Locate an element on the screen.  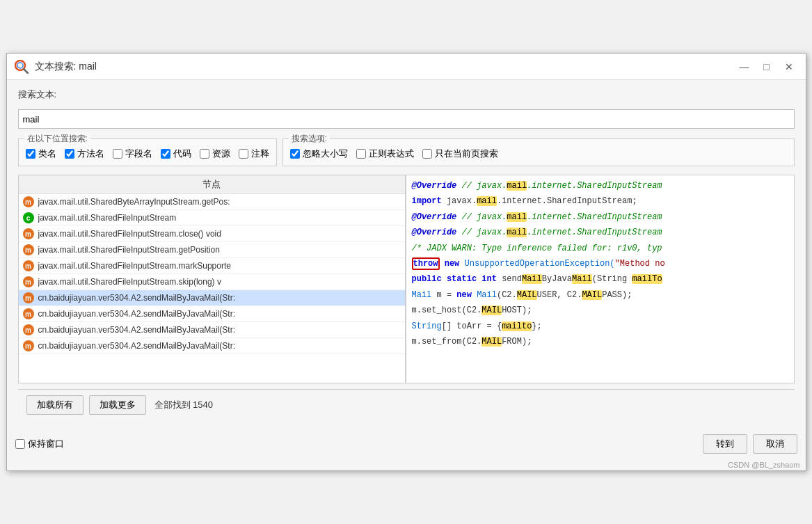
options-wrapper: 在以下位置搜索: 类名 方法名 字段名 is located at coordinates (406, 152).